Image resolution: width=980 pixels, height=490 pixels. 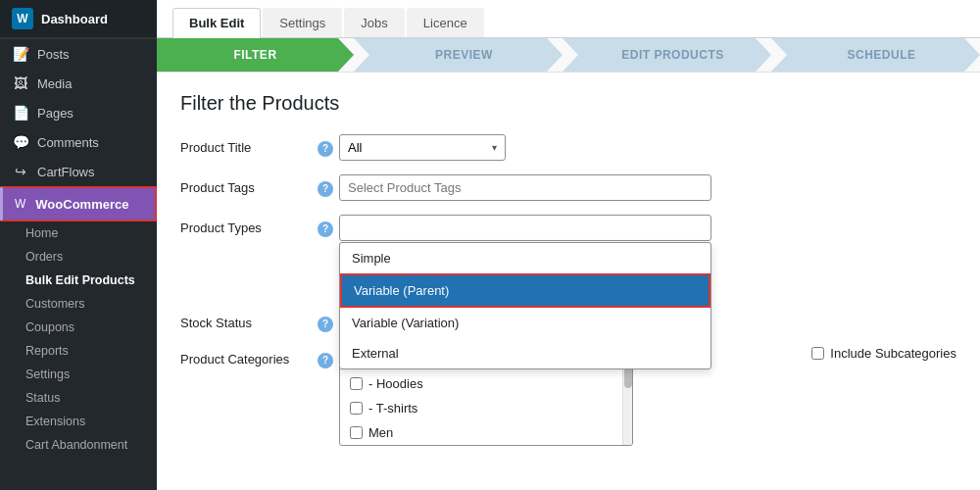 What do you see at coordinates (217, 24) in the screenshot?
I see `tab-bulk-edit: Bulk Edit` at bounding box center [217, 24].